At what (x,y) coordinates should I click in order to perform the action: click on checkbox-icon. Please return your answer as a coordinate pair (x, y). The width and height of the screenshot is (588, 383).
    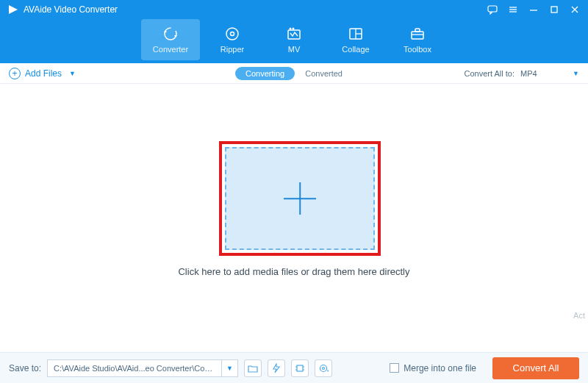
    Looking at the image, I should click on (394, 368).